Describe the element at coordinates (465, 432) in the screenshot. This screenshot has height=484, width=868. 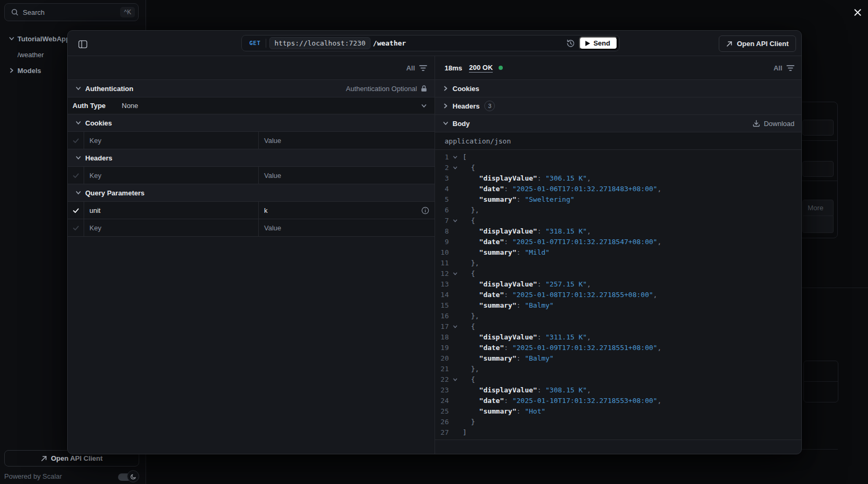
I see `json-punctuation-token: ]` at that location.